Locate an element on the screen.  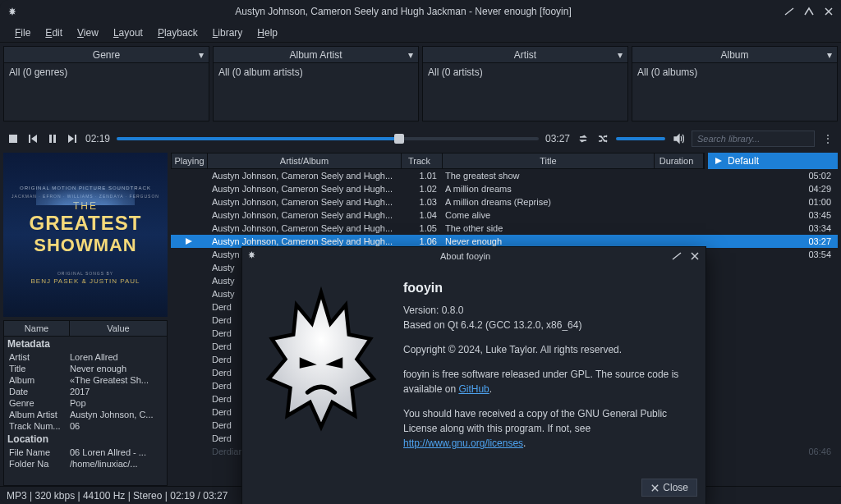
filter-value: All (0 albums) is located at coordinates (734, 92).